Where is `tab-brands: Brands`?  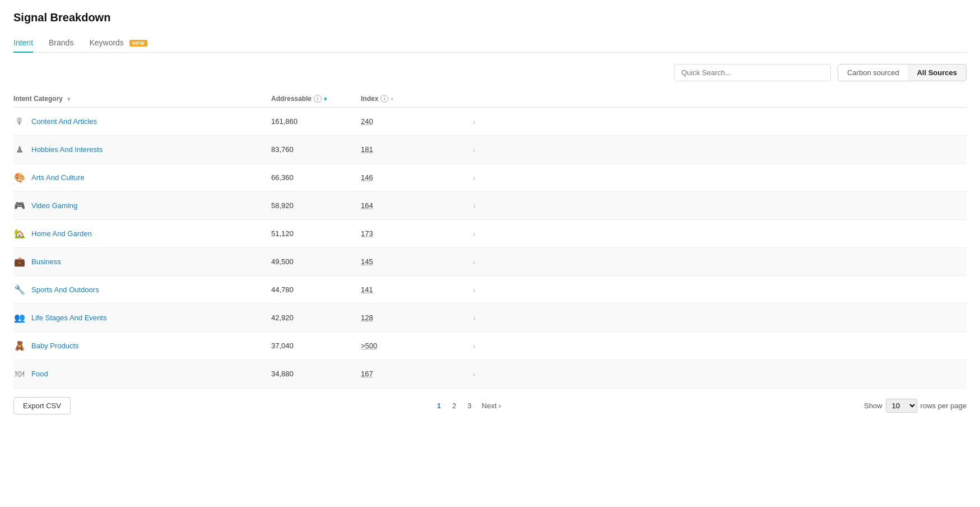
tab-brands: Brands is located at coordinates (61, 43).